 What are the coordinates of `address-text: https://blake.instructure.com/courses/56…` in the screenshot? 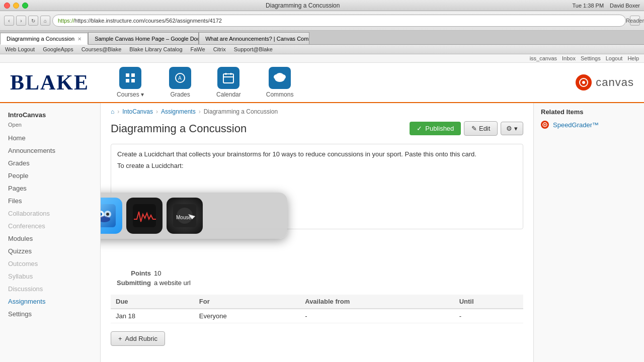 It's located at (148, 21).